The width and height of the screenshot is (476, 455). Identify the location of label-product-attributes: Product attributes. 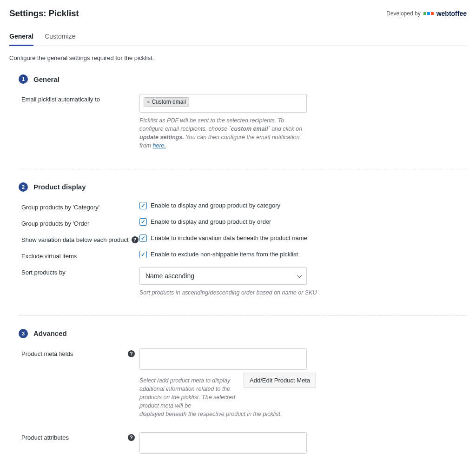
(45, 437).